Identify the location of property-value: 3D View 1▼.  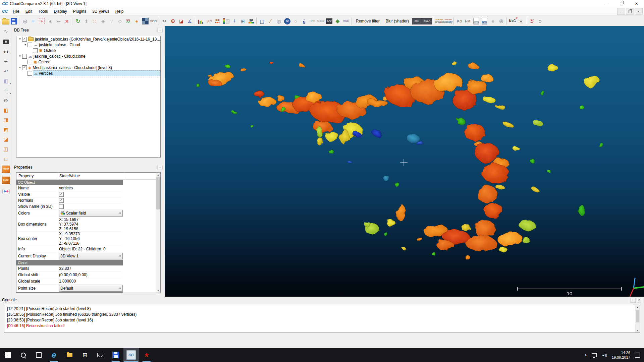
(90, 256).